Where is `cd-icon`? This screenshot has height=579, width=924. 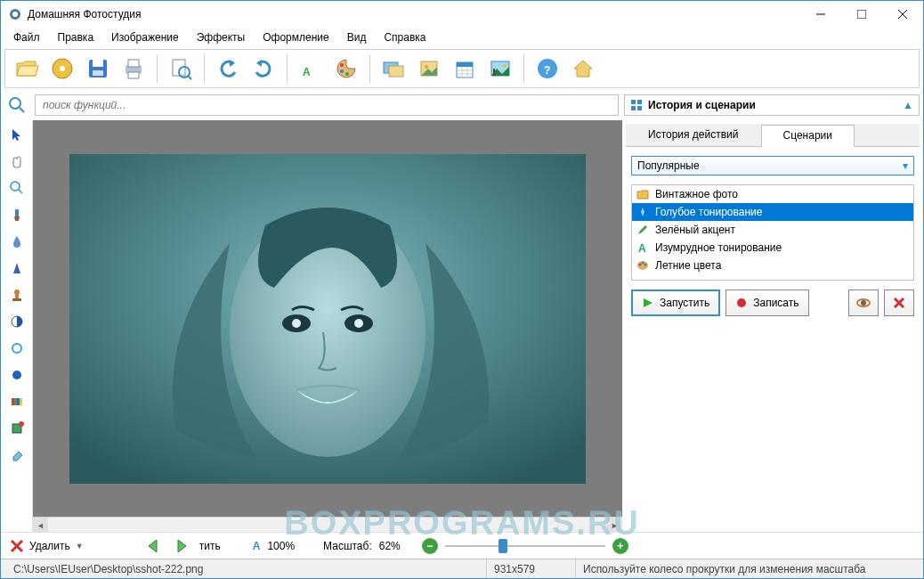 cd-icon is located at coordinates (62, 69).